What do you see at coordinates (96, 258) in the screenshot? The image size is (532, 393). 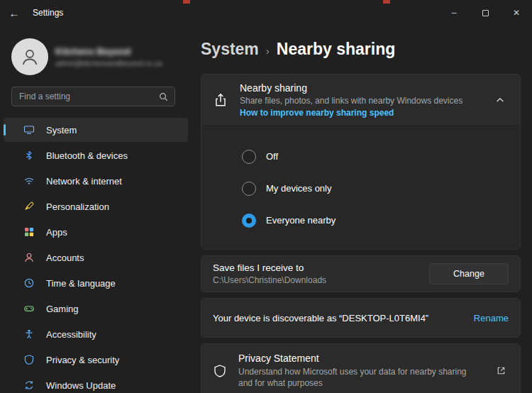 I see `sidebar-item-accounts: Accounts` at bounding box center [96, 258].